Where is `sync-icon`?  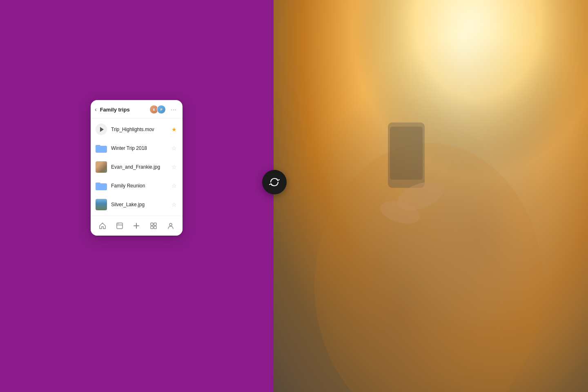
sync-icon is located at coordinates (274, 182).